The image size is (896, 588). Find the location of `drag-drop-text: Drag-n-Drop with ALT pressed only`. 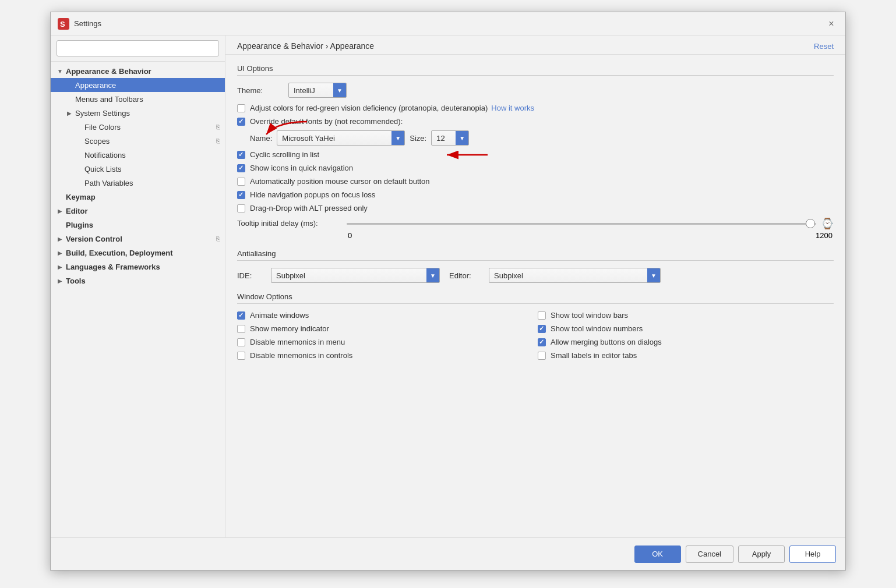

drag-drop-text: Drag-n-Drop with ALT pressed only is located at coordinates (309, 208).